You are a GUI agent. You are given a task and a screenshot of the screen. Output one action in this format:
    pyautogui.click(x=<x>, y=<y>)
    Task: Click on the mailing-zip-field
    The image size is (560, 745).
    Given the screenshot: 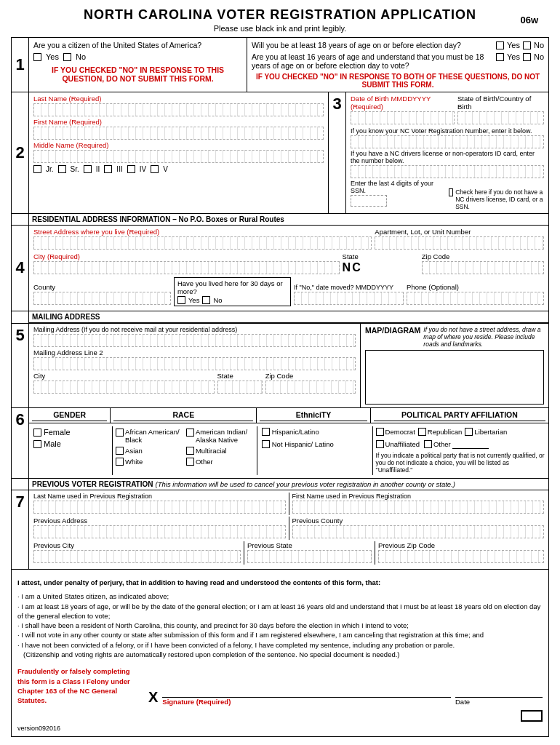 What is the action you would take?
    pyautogui.click(x=311, y=387)
    